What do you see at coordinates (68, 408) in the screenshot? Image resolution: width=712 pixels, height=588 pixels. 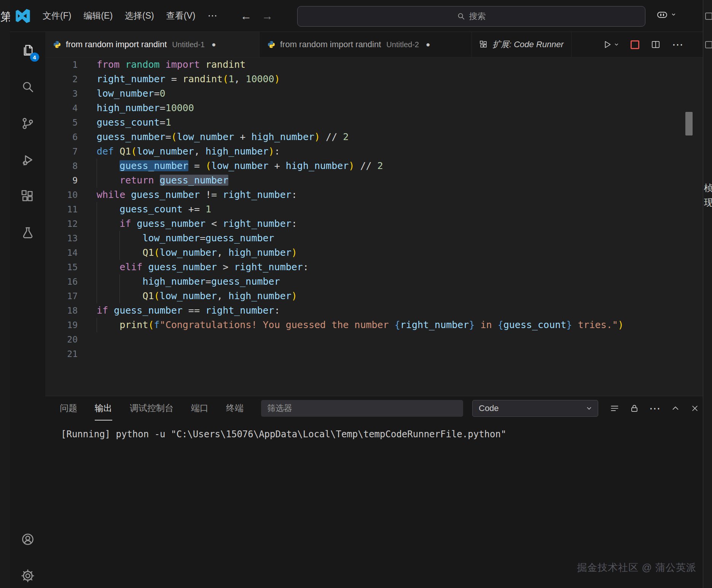 I see `panel-tab-0: 问题` at bounding box center [68, 408].